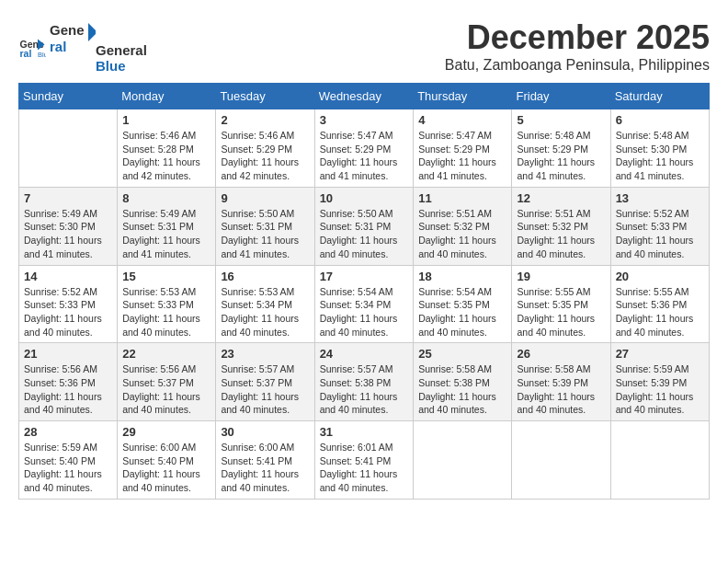 This screenshot has width=728, height=563. I want to click on day-info: Sunrise: 5:57 AM Sunset: 5:37 PM Dayligh…, so click(265, 390).